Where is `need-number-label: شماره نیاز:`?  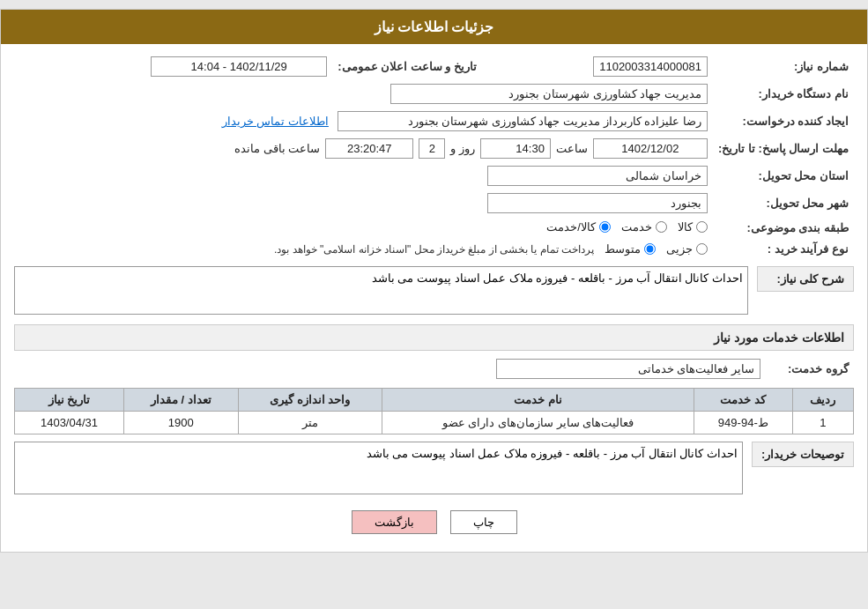 need-number-label: شماره نیاز: is located at coordinates (783, 67).